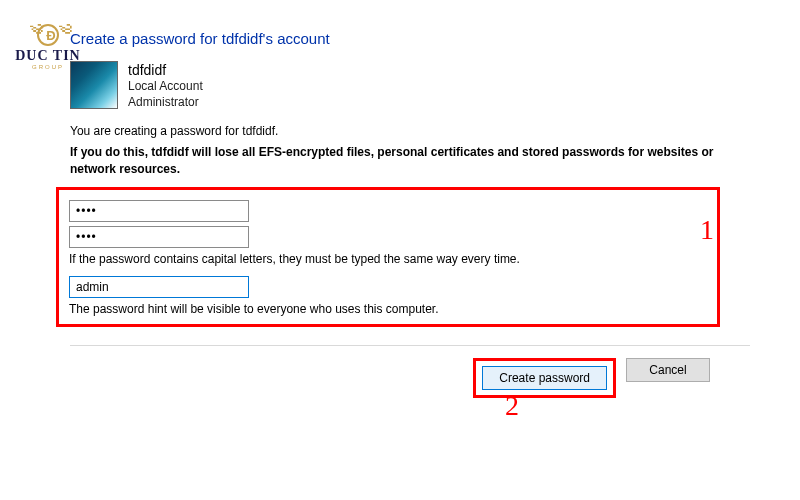 Image resolution: width=800 pixels, height=500 pixels. Describe the element at coordinates (388, 309) in the screenshot. I see `hint-visibility-helper: The password hint will be visible to eve…` at that location.